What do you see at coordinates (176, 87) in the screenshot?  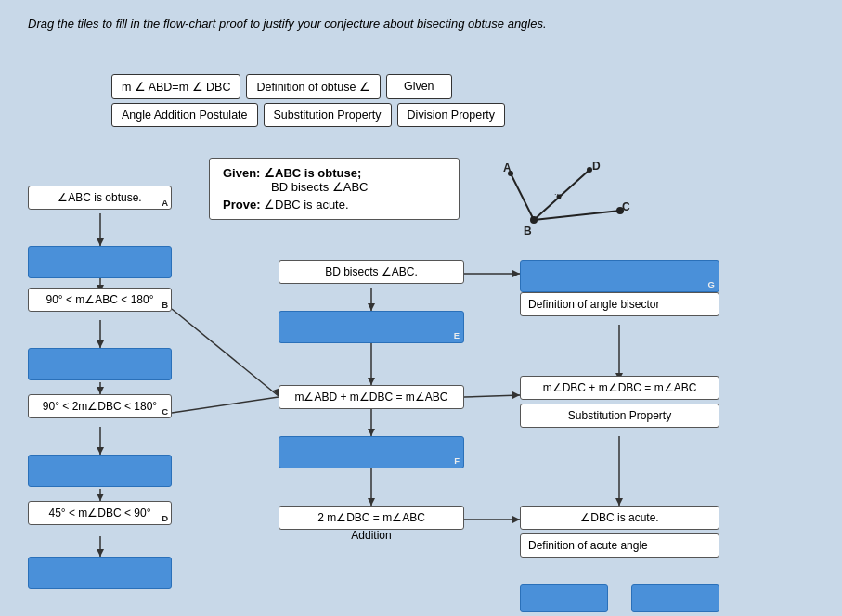 I see `tile-mabd-mdbc: m ∠ ABD=m ∠ DBC` at bounding box center [176, 87].